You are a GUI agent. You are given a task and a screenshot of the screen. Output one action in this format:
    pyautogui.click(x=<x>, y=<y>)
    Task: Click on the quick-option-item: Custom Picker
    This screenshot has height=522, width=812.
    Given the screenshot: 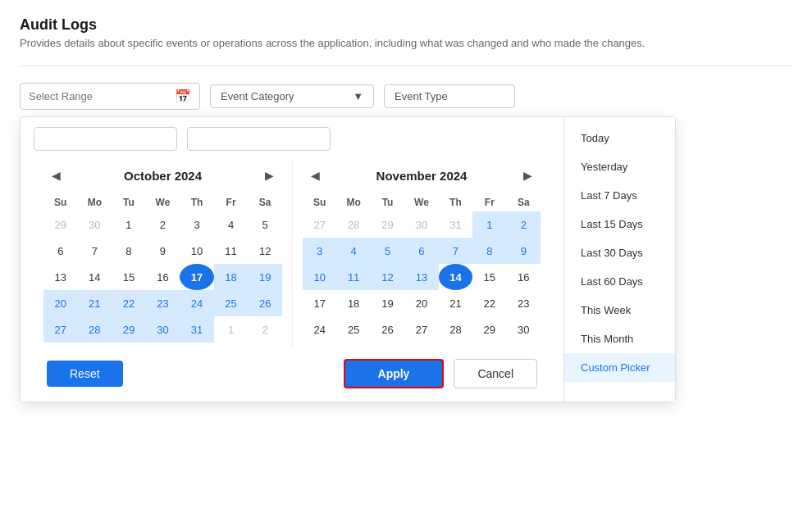 What is the action you would take?
    pyautogui.click(x=620, y=367)
    